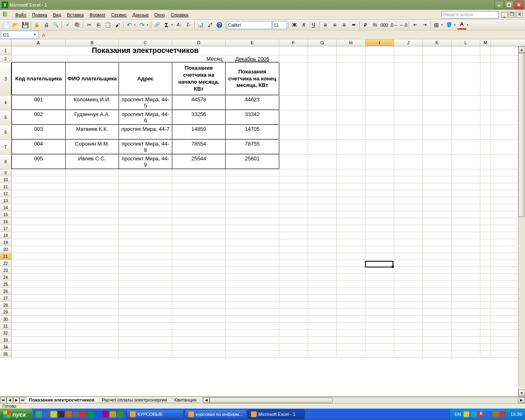 The height and width of the screenshot is (420, 525). I want to click on cell-I5, so click(380, 117).